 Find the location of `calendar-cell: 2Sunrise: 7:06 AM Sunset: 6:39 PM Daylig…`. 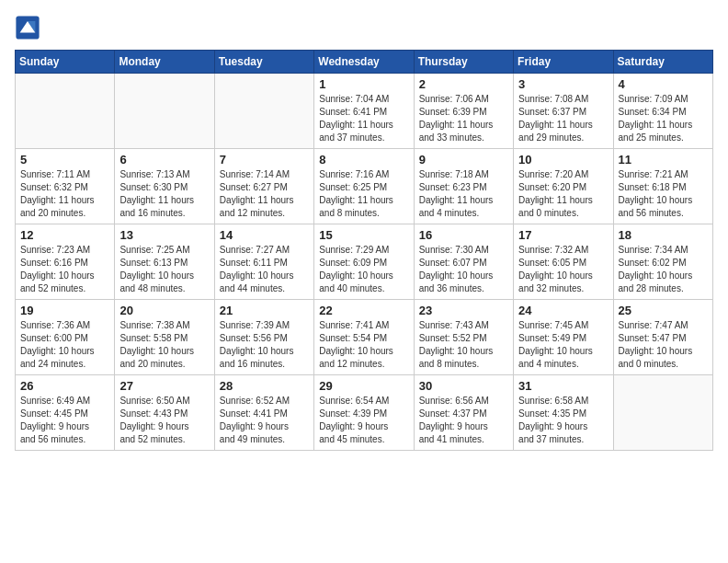

calendar-cell: 2Sunrise: 7:06 AM Sunset: 6:39 PM Daylig… is located at coordinates (463, 111).